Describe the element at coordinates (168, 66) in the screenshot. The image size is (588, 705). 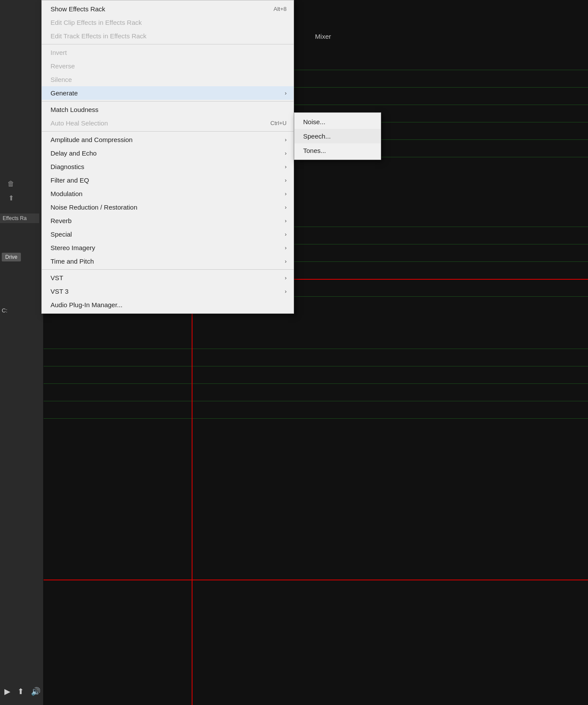
I see `menu-item-reverse: Reverse` at that location.